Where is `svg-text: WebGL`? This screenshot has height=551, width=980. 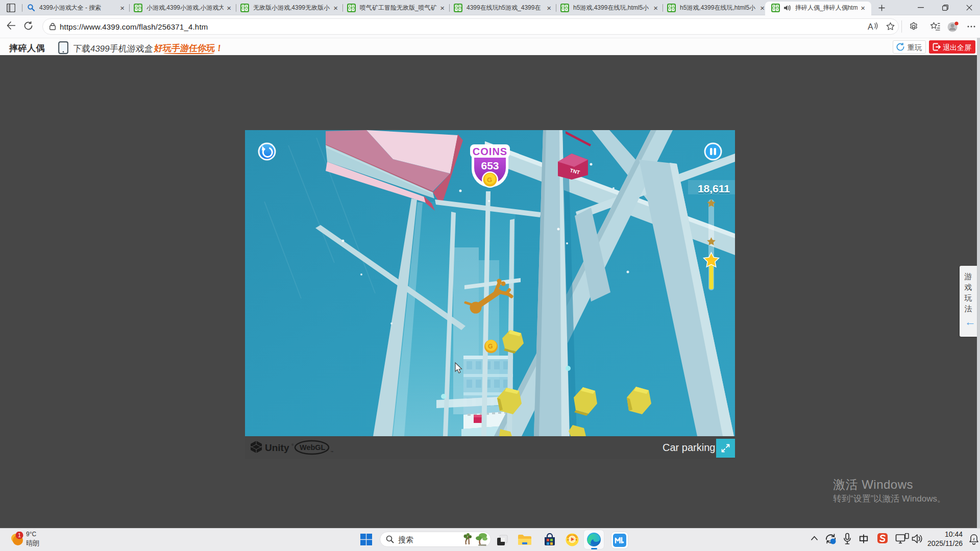 svg-text: WebGL is located at coordinates (312, 447).